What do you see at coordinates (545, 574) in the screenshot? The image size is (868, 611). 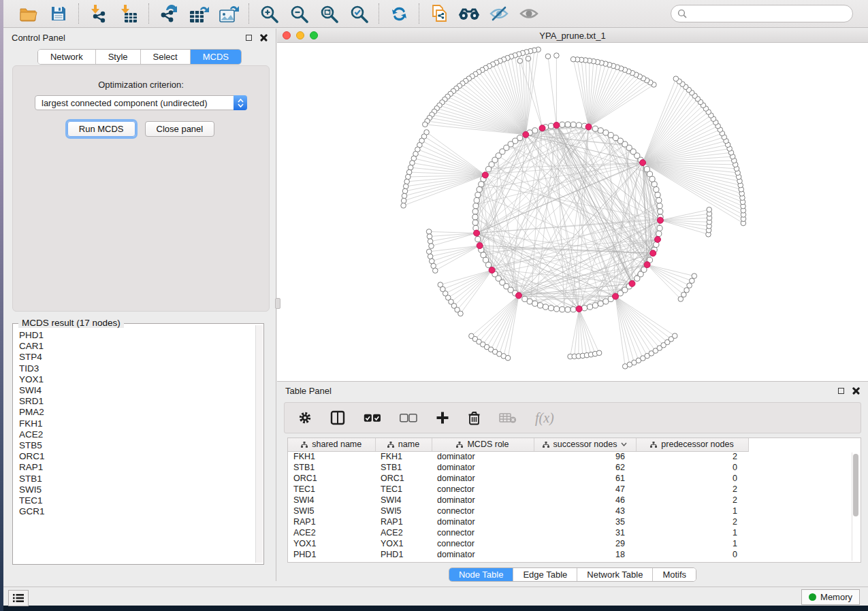 I see `tab-edge-table: Edge Table` at bounding box center [545, 574].